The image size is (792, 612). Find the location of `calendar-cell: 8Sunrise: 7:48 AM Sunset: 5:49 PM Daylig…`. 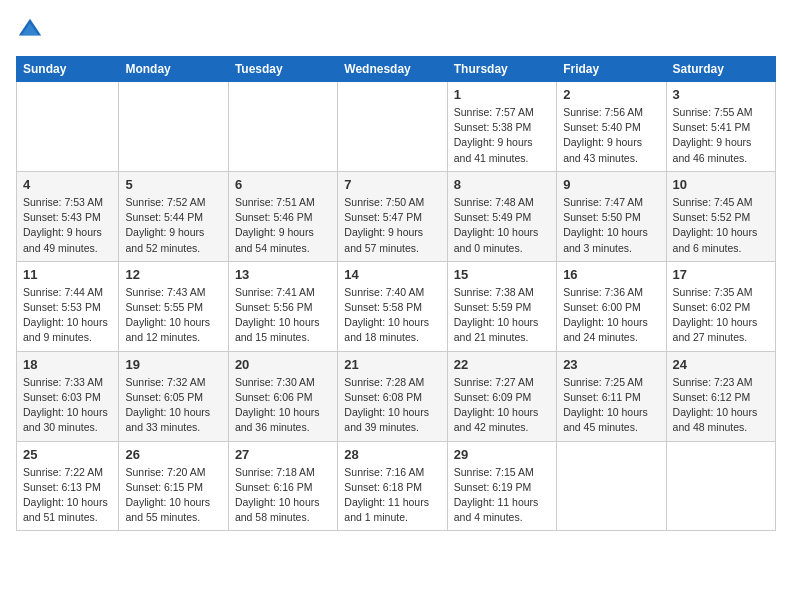

calendar-cell: 8Sunrise: 7:48 AM Sunset: 5:49 PM Daylig… is located at coordinates (502, 216).